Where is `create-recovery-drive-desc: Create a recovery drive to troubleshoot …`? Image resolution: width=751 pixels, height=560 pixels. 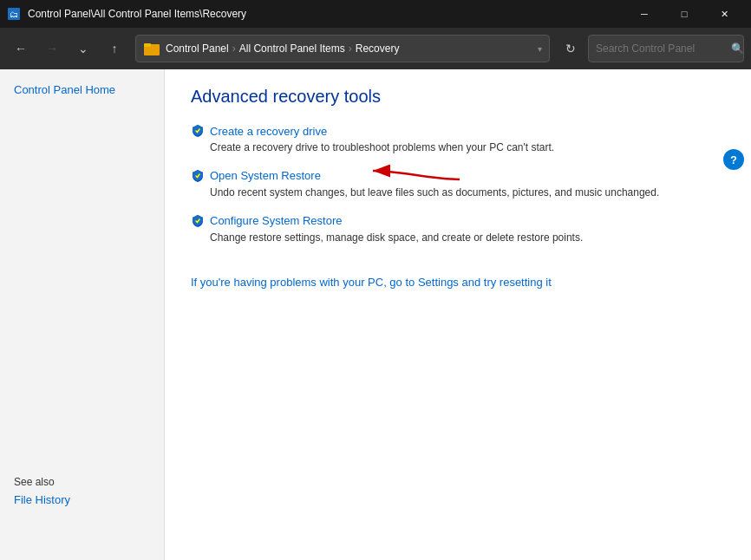
create-recovery-drive-desc: Create a recovery drive to troubleshoot … is located at coordinates (467, 147).